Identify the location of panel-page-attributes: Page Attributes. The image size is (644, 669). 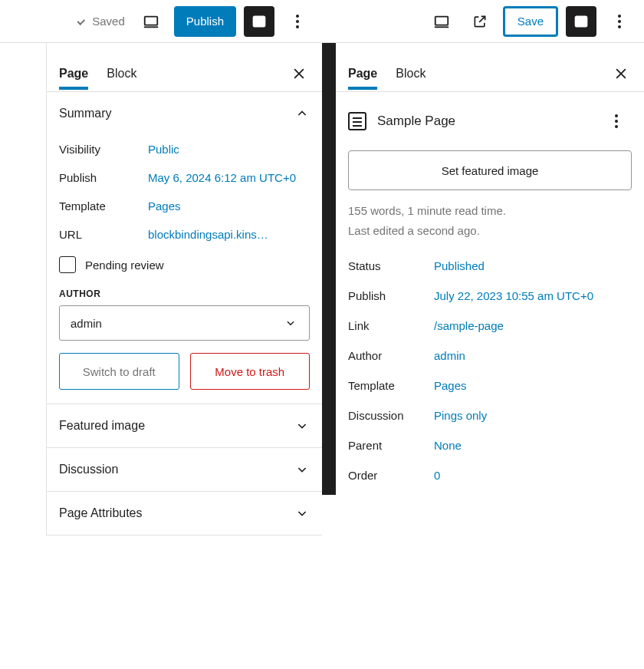
(184, 514).